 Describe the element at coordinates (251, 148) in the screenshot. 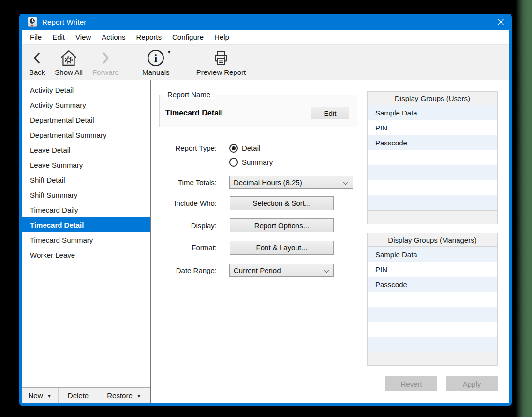

I see `radio-detail: Detail` at that location.